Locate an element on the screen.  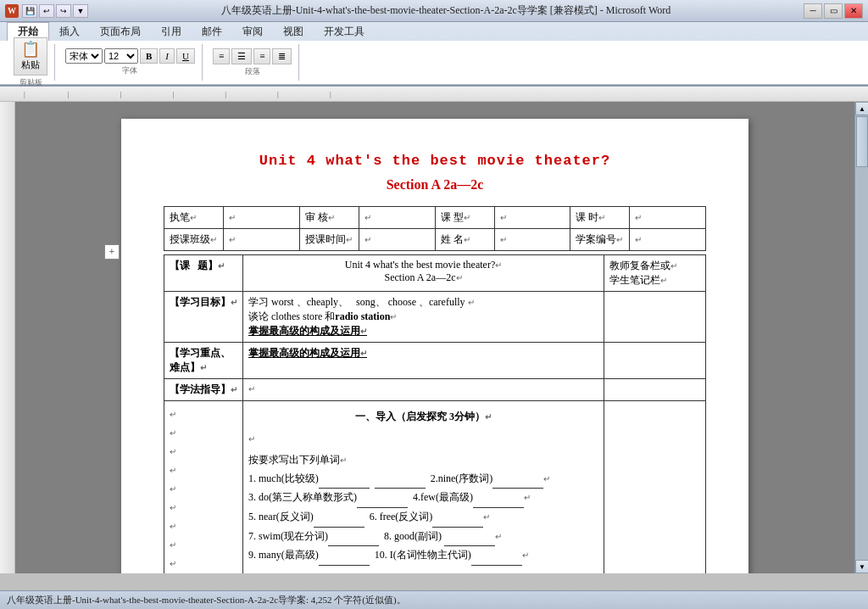
status-text: 八年级英语上册-Unit-4-what's-the-best-movie-the… is located at coordinates (207, 601).